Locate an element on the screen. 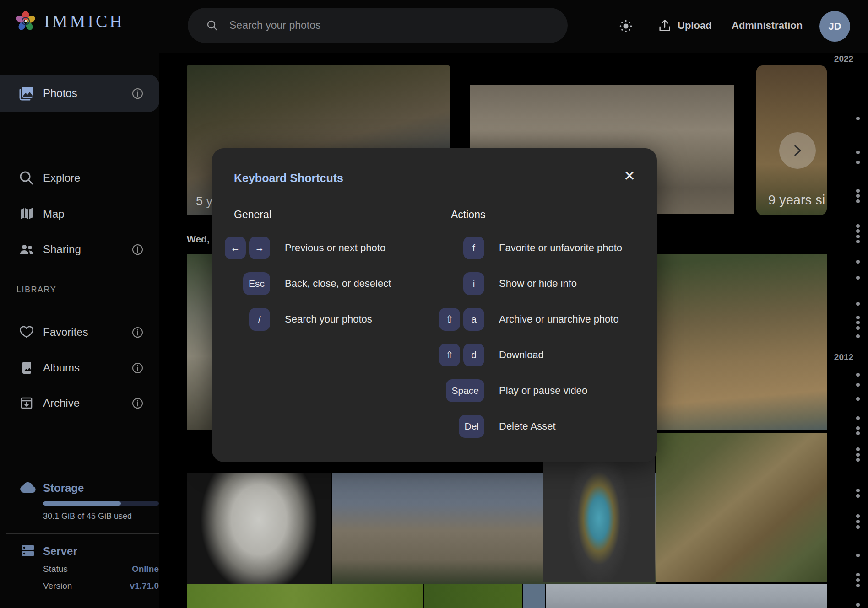 The image size is (868, 608). key-cap: a is located at coordinates (474, 319).